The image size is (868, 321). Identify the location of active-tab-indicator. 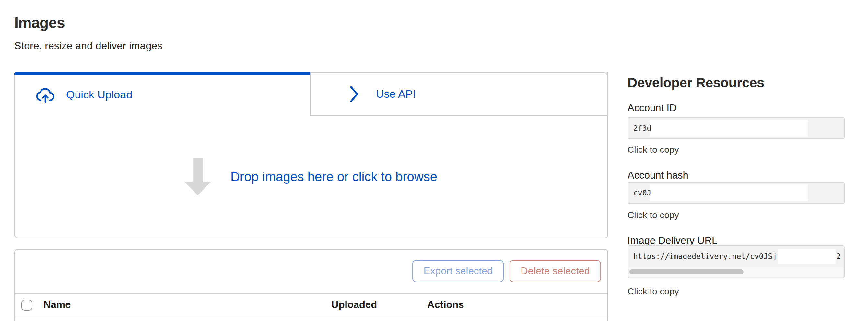
(162, 74).